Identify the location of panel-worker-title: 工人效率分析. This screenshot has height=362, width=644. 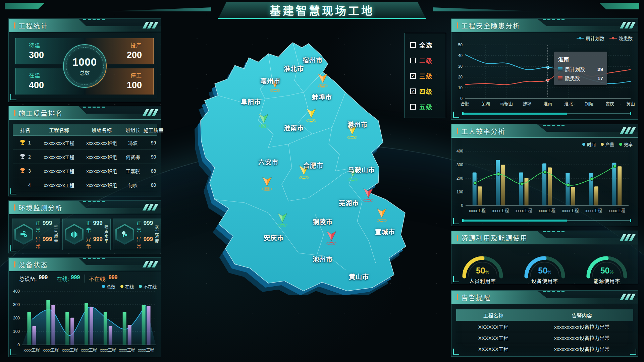
(481, 131).